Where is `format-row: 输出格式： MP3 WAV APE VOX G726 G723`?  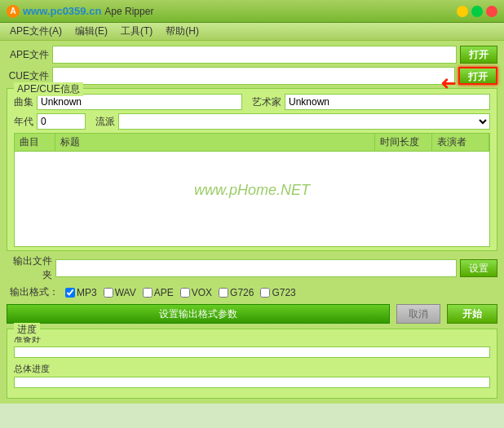
format-row: 输出格式： MP3 WAV APE VOX G726 G723 is located at coordinates (252, 292).